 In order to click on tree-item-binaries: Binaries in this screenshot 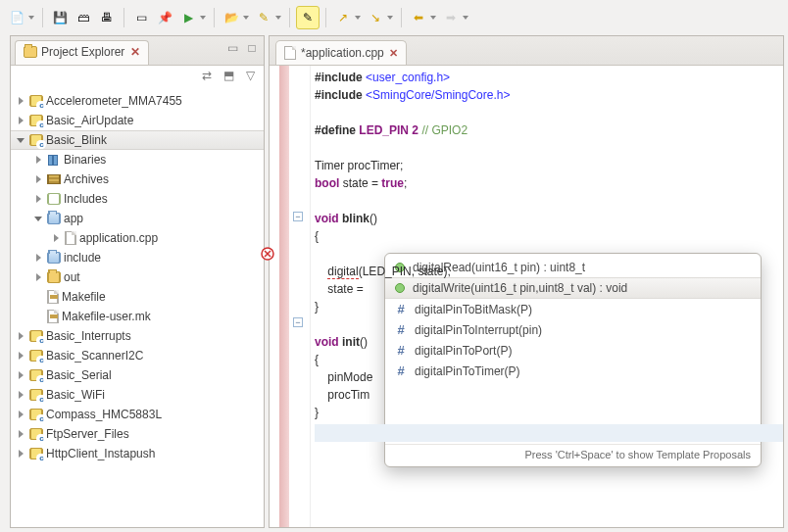, I will do `click(137, 160)`.